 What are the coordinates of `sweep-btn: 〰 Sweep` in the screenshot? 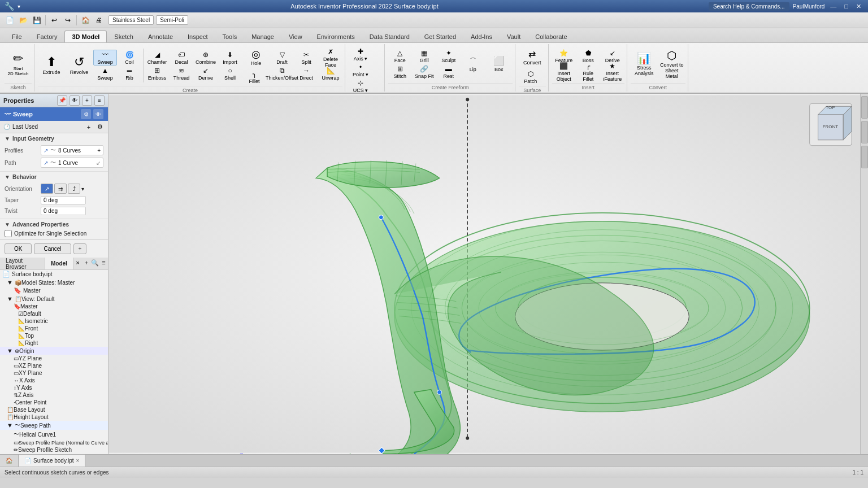 It's located at (105, 58).